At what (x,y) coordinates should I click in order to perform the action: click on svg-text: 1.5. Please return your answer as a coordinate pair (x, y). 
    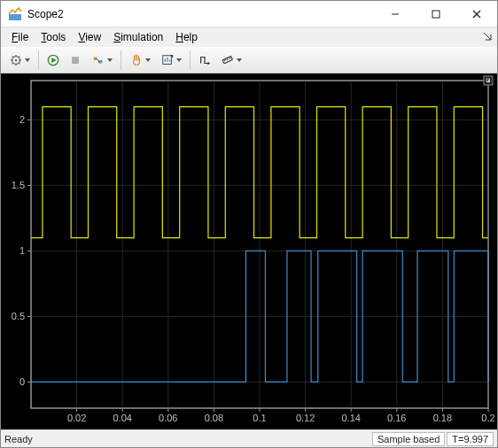
    Looking at the image, I should click on (18, 185).